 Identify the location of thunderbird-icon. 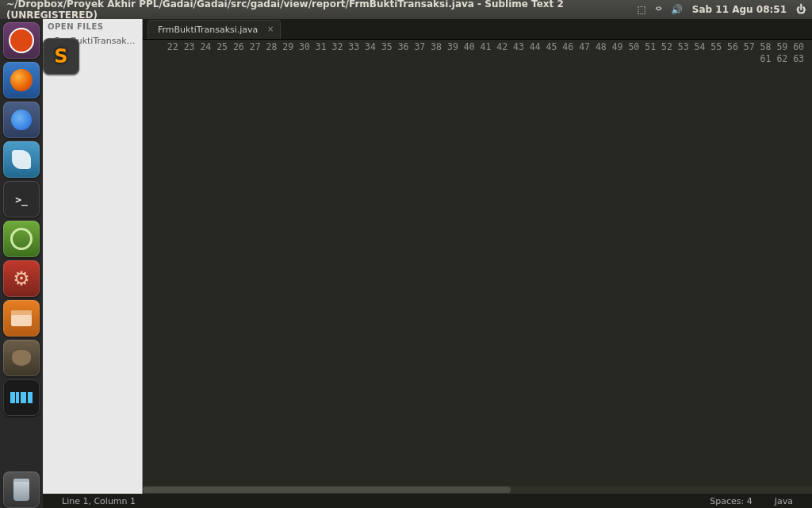
(21, 120).